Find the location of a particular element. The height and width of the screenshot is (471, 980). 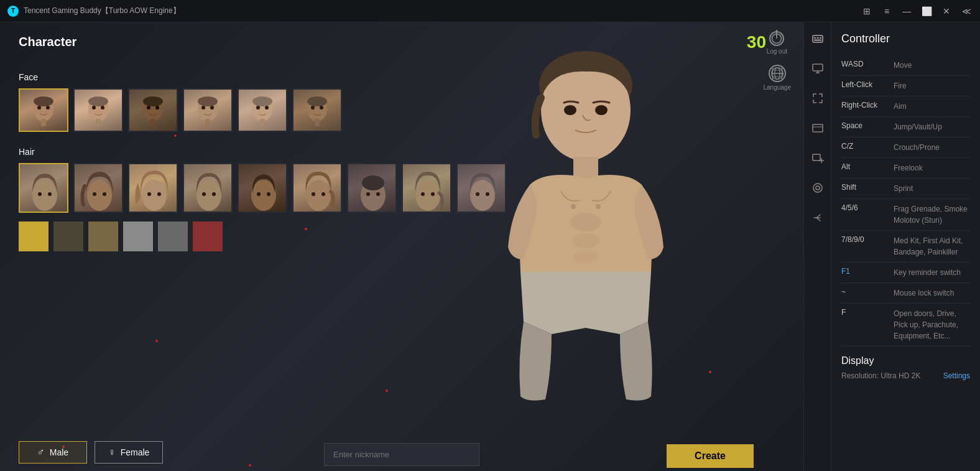

circle-icon-btn is located at coordinates (818, 188).